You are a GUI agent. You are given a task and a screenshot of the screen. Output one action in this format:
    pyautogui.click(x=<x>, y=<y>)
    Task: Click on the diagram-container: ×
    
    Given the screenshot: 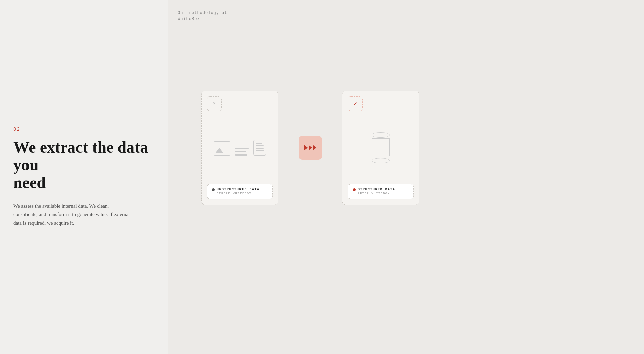 What is the action you would take?
    pyautogui.click(x=310, y=148)
    